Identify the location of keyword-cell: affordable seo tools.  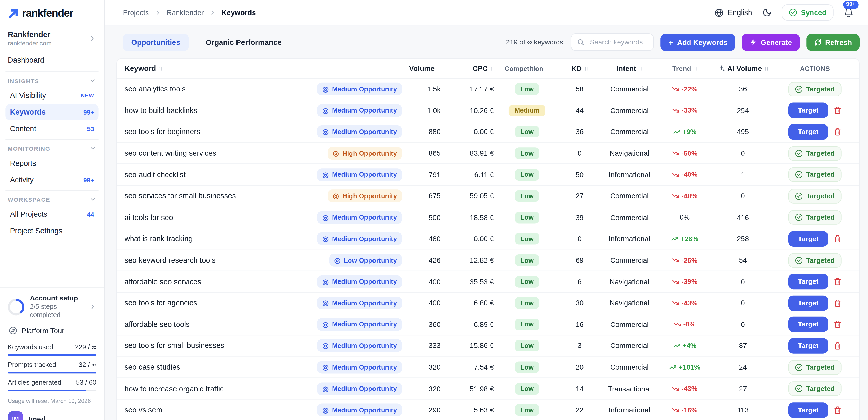
(224, 325).